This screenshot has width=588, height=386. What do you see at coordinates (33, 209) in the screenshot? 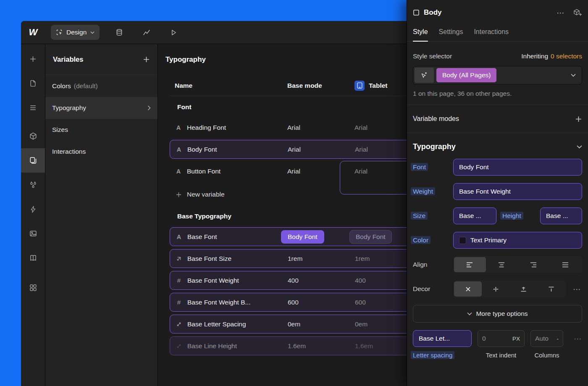
I see `rail-item-interactions` at bounding box center [33, 209].